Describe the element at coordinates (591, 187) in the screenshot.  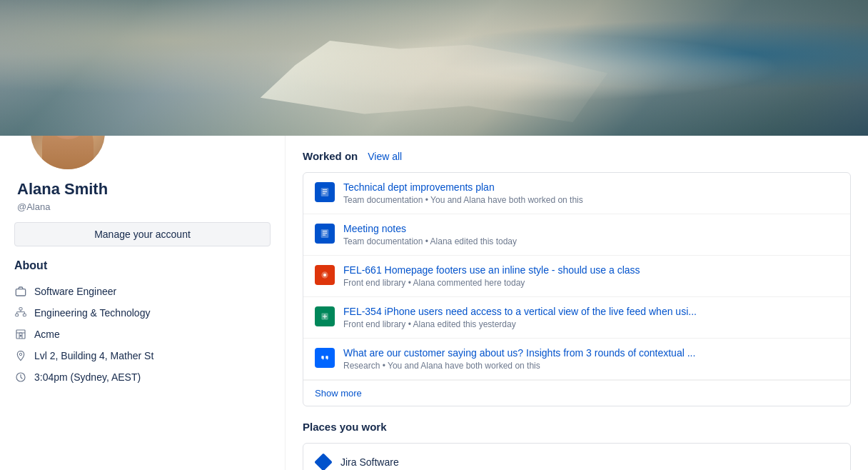
I see `work-item-title: Technical dept improvements plan` at that location.